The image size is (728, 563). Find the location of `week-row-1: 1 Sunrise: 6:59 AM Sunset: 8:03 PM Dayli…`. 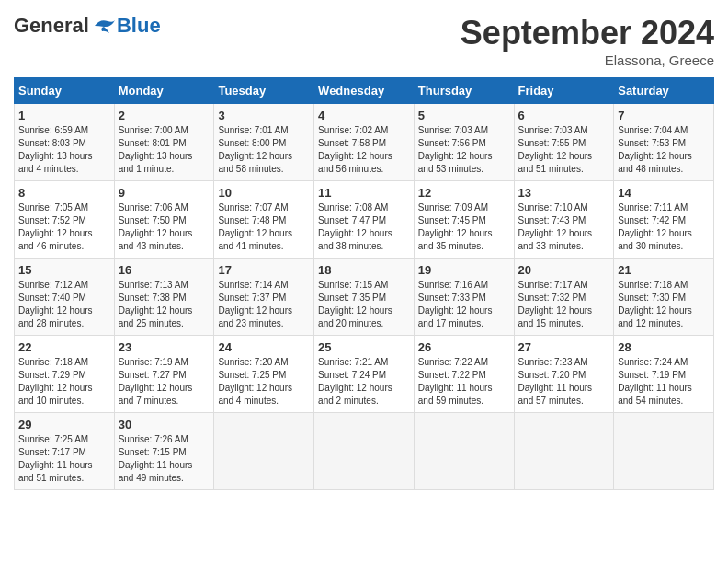

week-row-1: 1 Sunrise: 6:59 AM Sunset: 8:03 PM Dayli… is located at coordinates (364, 143).